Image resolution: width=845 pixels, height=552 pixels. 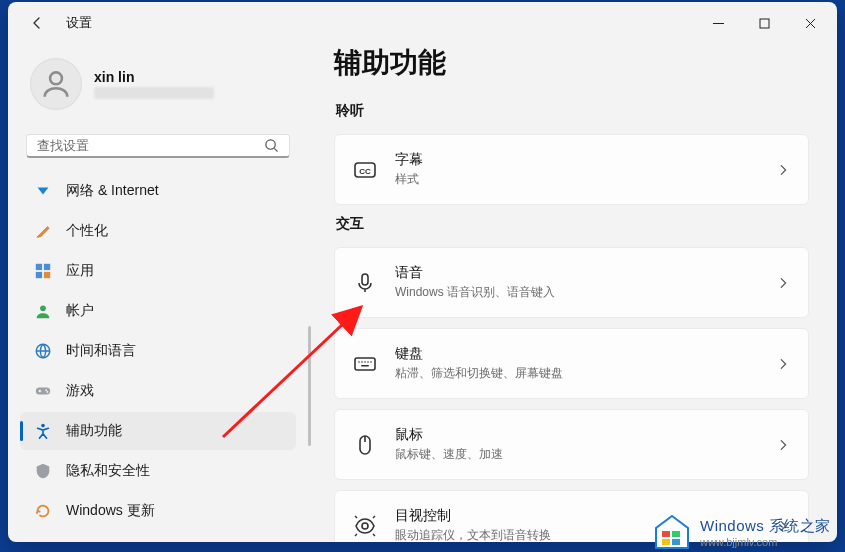 What do you see at coordinates (154, 84) in the screenshot?
I see `profile-text: xin lin` at bounding box center [154, 84].